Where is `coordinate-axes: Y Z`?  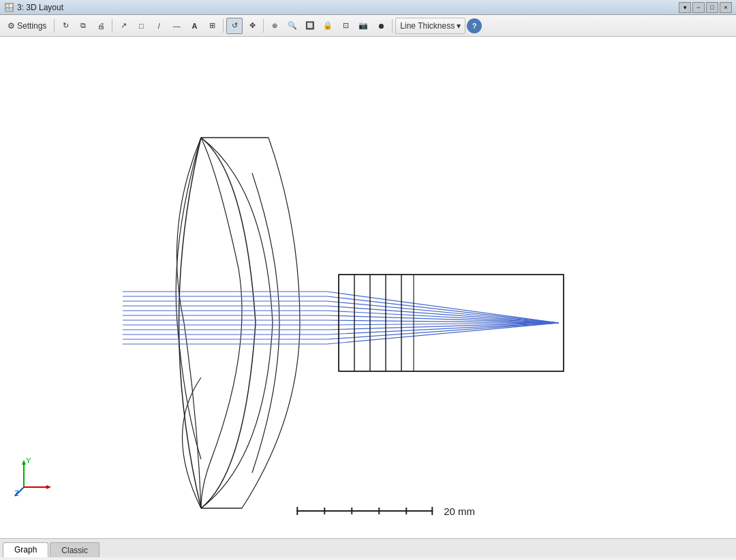 coordinate-axes: Y Z is located at coordinates (34, 477).